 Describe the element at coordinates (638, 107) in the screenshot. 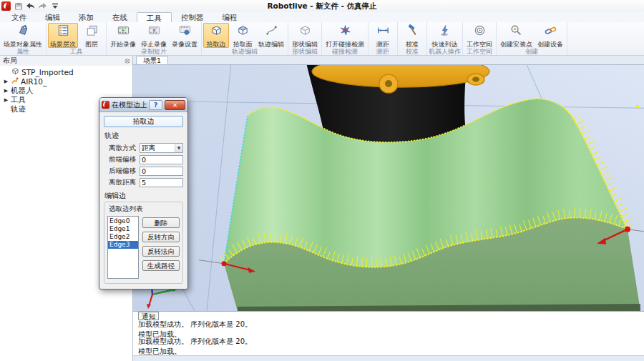

I see `corner-point` at that location.